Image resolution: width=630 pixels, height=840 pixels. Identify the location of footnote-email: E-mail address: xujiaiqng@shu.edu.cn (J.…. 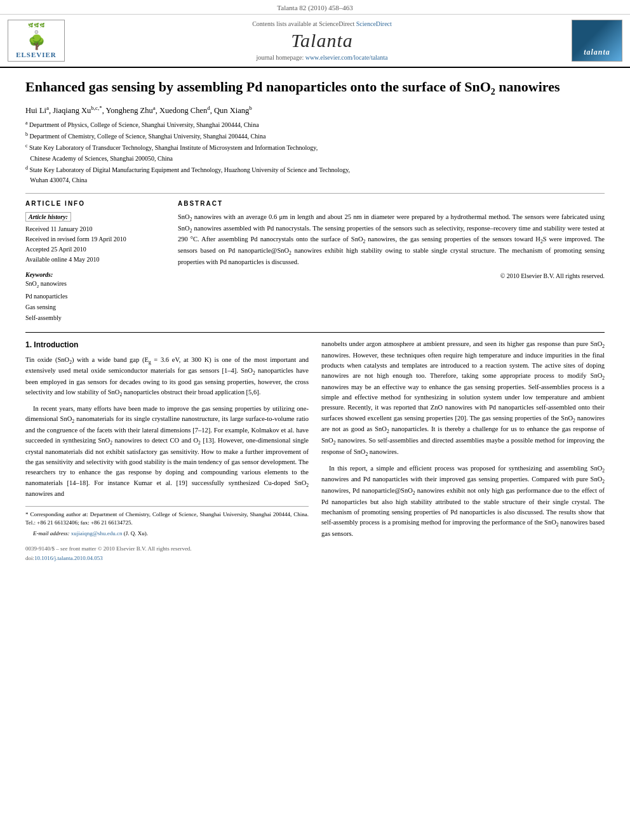
(167, 534).